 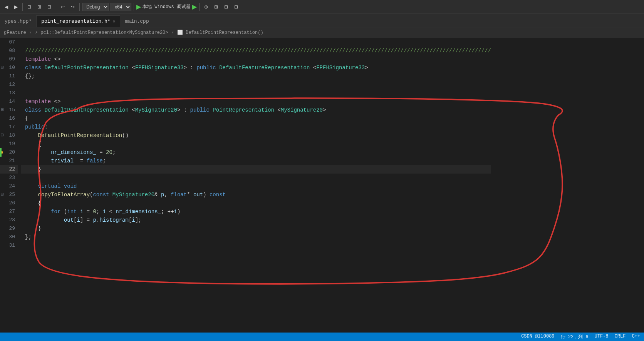 What do you see at coordinates (176, 212) in the screenshot?
I see `var-i3: i` at bounding box center [176, 212].